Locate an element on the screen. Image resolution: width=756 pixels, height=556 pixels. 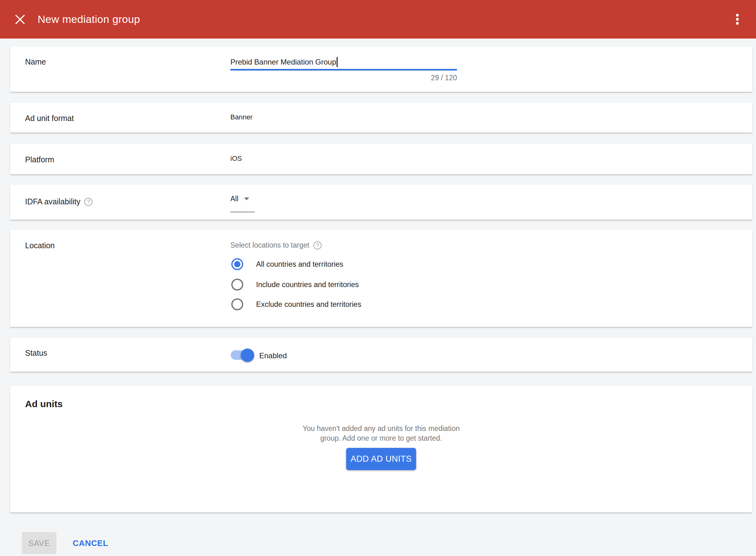
empty-state-line: You haven't added any ad units for this … is located at coordinates (381, 429).